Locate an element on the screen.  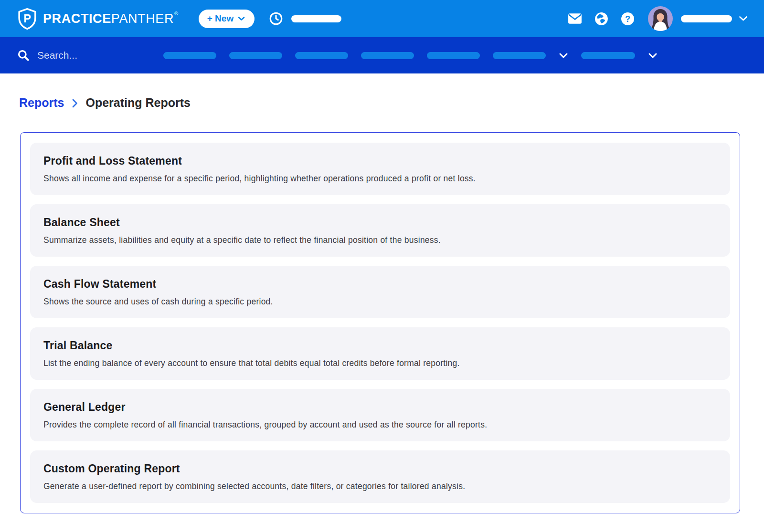
report-card-balance-sheet: Balance Sheet Summarize assets, liabilit… is located at coordinates (380, 230).